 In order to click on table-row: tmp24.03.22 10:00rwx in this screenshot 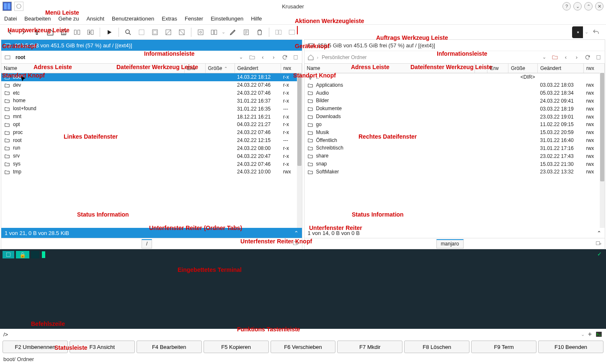, I will do `click(152, 172)`.